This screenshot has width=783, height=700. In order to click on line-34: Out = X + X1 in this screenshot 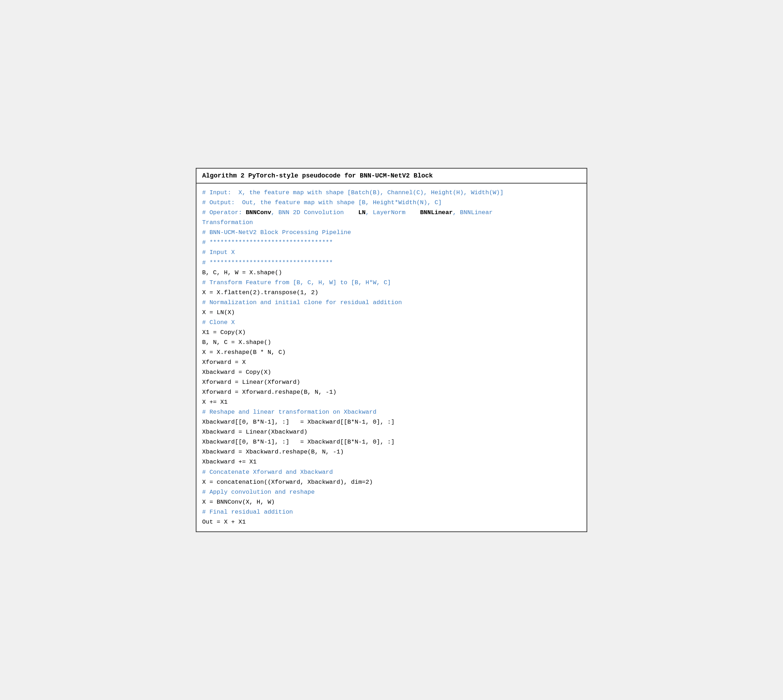, I will do `click(392, 522)`.